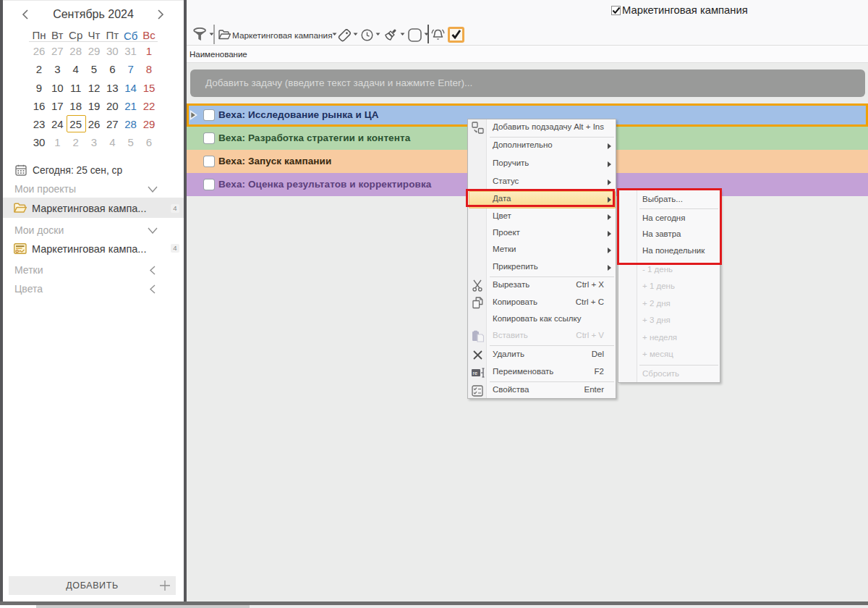 Image resolution: width=868 pixels, height=608 pixels. What do you see at coordinates (476, 373) in the screenshot?
I see `svg-text: re` at bounding box center [476, 373].